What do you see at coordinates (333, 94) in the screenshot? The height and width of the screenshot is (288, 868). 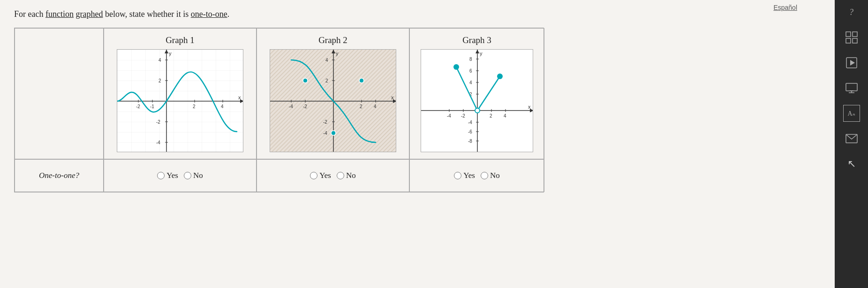 I see `graph2-cell: Graph 2` at bounding box center [333, 94].